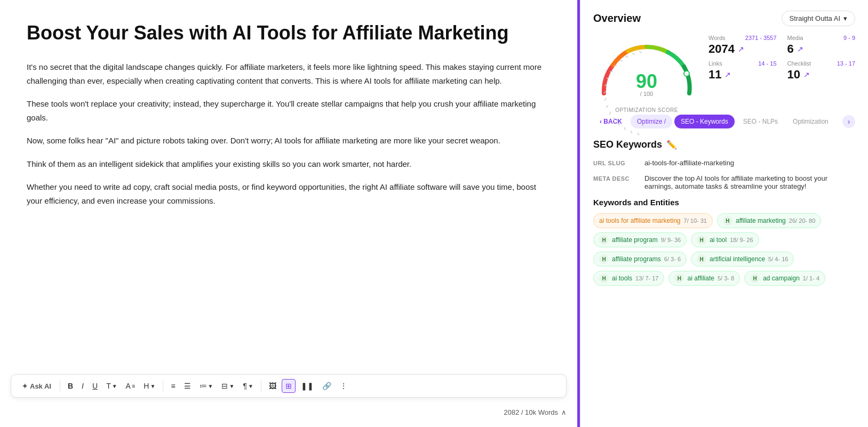 The height and width of the screenshot is (427, 868). I want to click on checklist-arrow-icon: ↗, so click(807, 75).